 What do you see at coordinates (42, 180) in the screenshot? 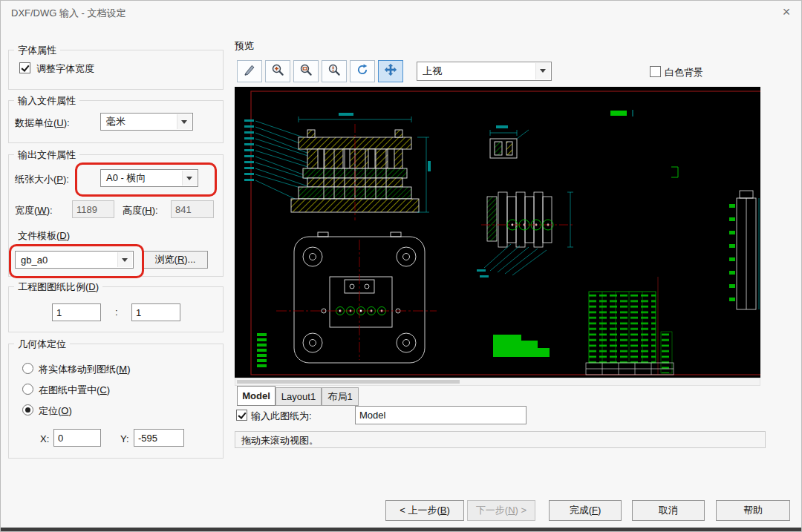
I see `paper-size-label: 纸张大小(P):` at bounding box center [42, 180].